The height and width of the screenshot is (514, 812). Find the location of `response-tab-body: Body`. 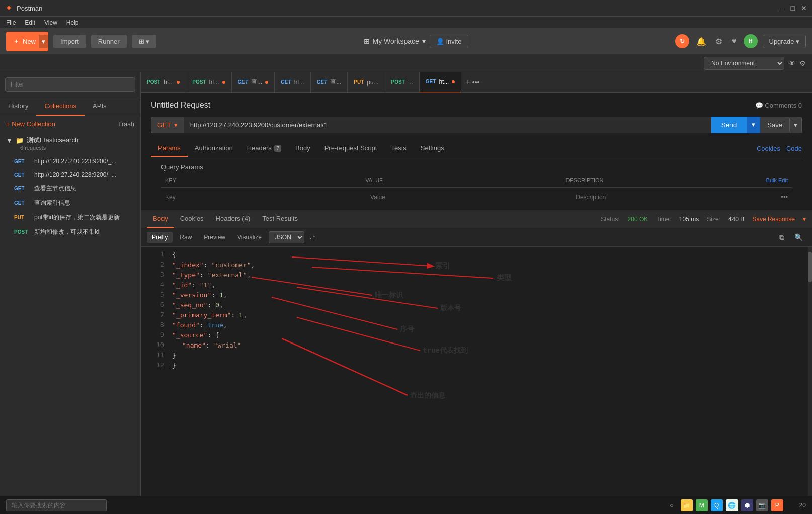

response-tab-body: Body is located at coordinates (160, 219).